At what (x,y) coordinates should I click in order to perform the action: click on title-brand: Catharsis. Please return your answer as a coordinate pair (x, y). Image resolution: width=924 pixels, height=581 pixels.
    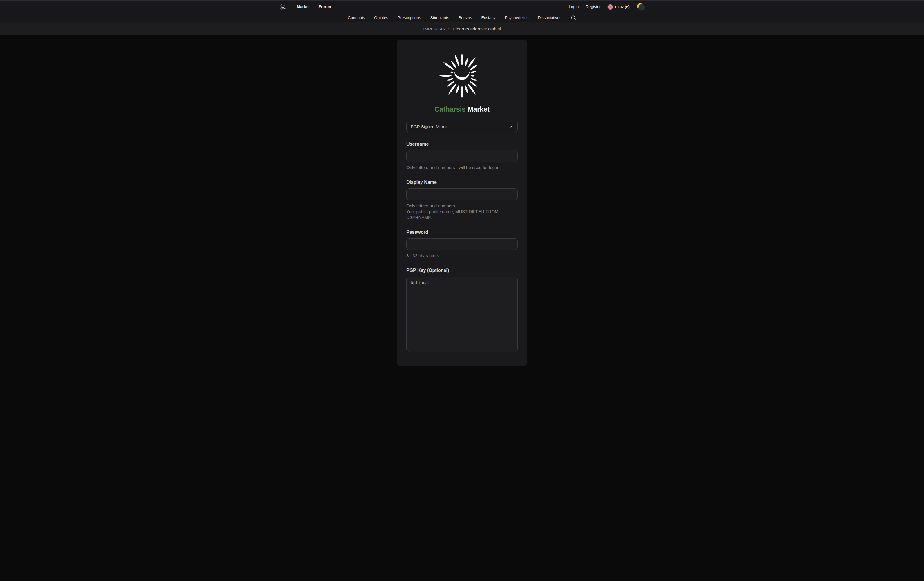
    Looking at the image, I should click on (450, 109).